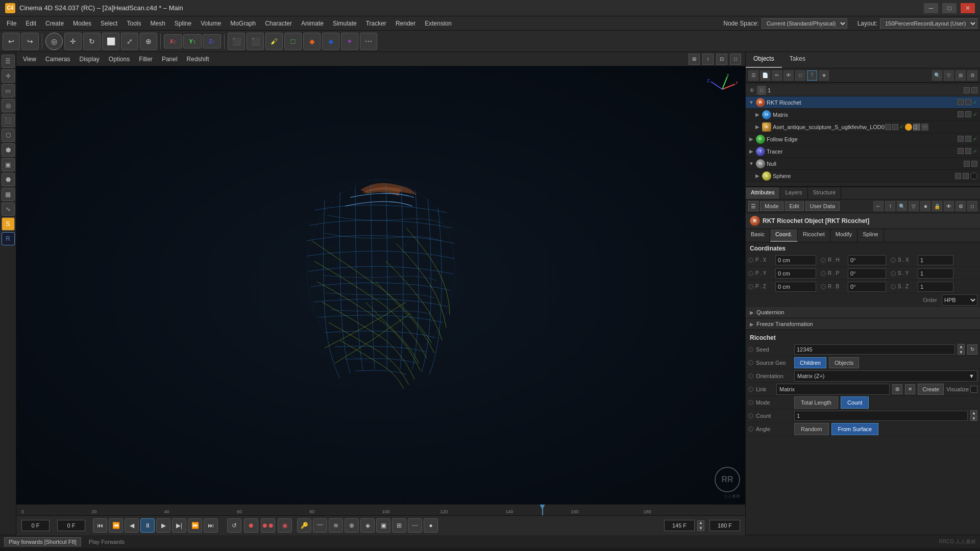  Describe the element at coordinates (320, 525) in the screenshot. I see `motion-button: 〰` at that location.